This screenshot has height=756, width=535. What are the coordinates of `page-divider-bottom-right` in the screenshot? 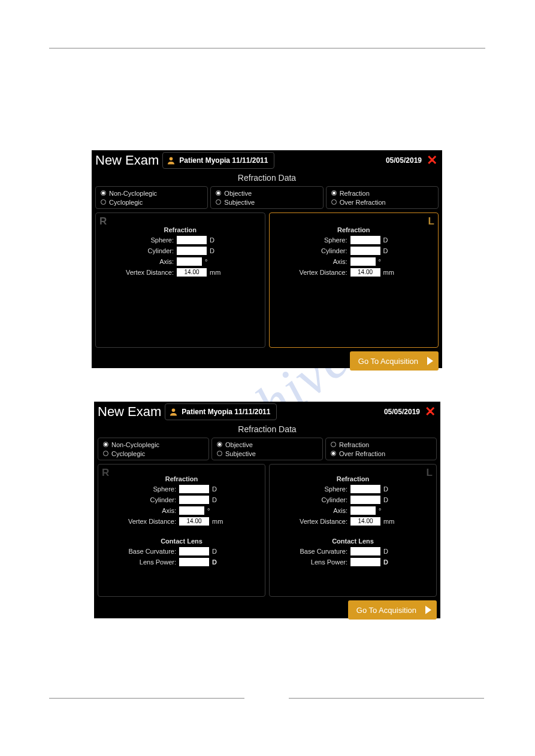 It's located at (386, 698).